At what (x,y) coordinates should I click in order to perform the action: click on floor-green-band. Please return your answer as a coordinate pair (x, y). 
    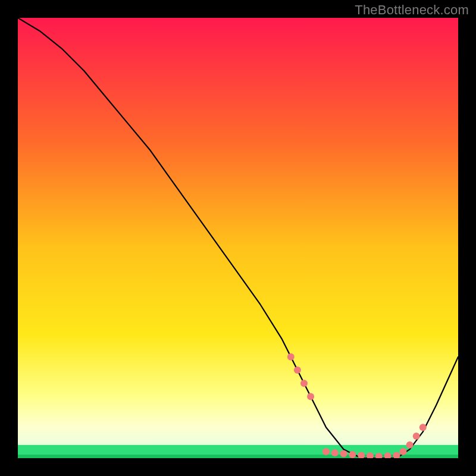
    Looking at the image, I should click on (238, 452).